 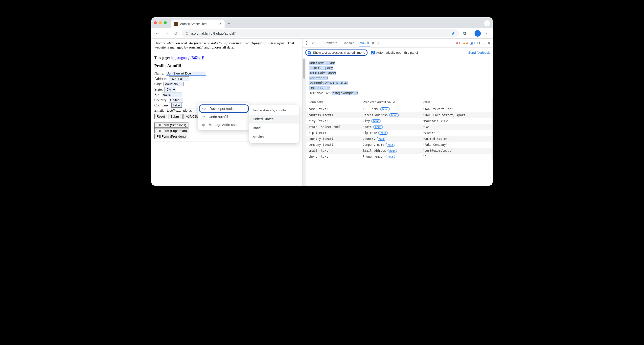 What do you see at coordinates (274, 119) in the screenshot?
I see `submenu-item-us: United States` at bounding box center [274, 119].